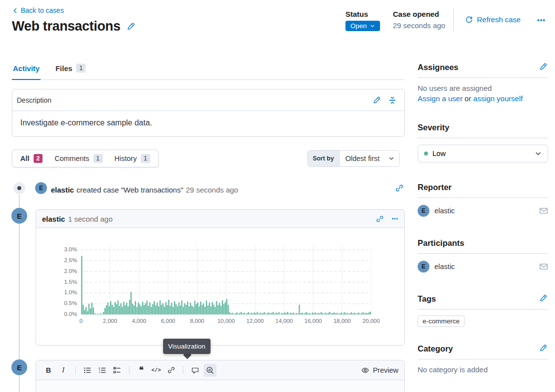  Describe the element at coordinates (26, 68) in the screenshot. I see `tab-activity-label: Activity` at that location.